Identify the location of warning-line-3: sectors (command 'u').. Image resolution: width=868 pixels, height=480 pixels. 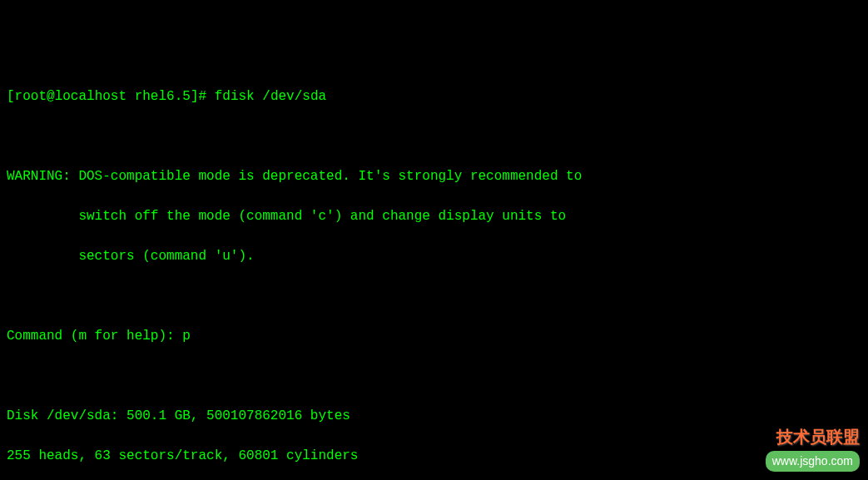
(434, 256).